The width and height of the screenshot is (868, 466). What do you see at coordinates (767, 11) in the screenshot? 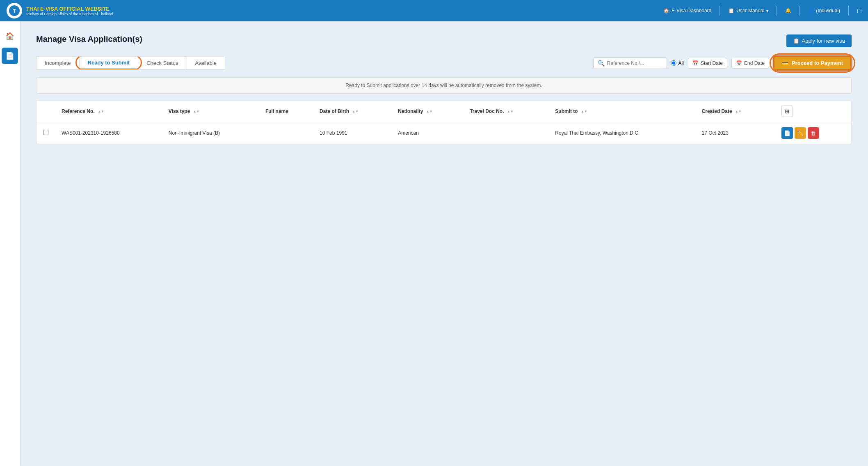
I see `chevron-down-icon: ▾` at bounding box center [767, 11].